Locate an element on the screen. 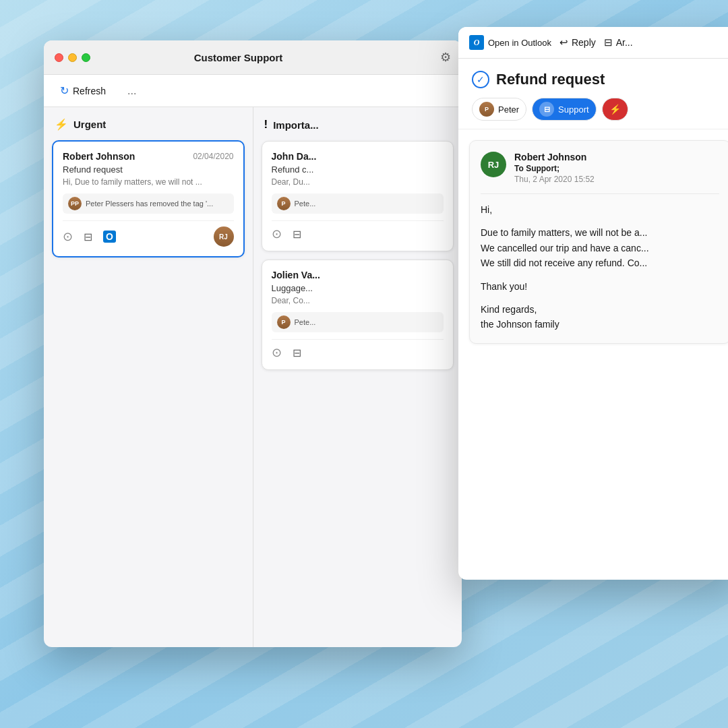 The image size is (728, 728). msg-line-2-4: Due to family matters, we will not be a.… is located at coordinates (600, 248).